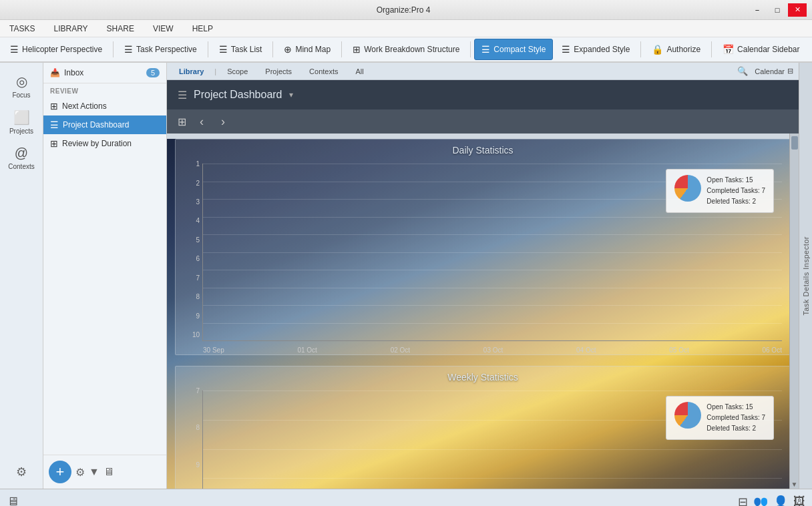 This screenshot has height=506, width=812. Describe the element at coordinates (520, 49) in the screenshot. I see `compact-style-label: Compact Style` at that location.